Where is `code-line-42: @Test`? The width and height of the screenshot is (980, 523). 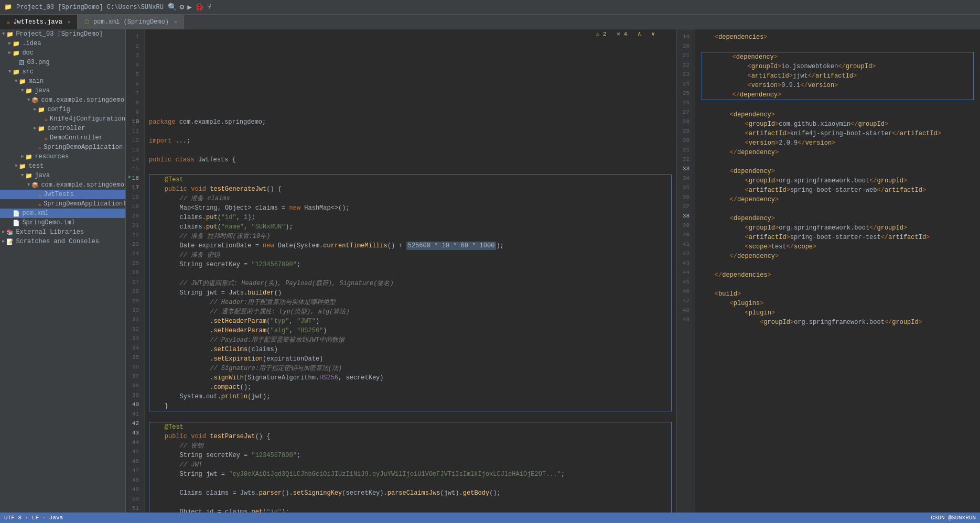 code-line-42: @Test is located at coordinates (410, 427).